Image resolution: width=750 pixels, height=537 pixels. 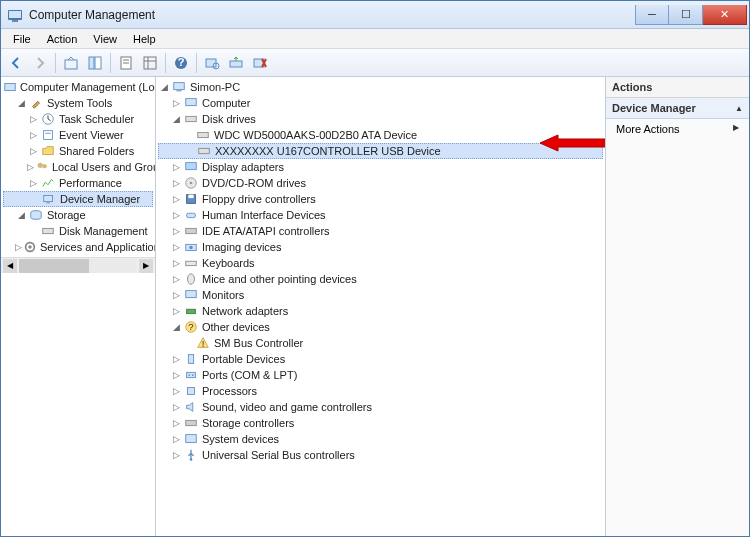 What do you see at coordinates (146, 266) in the screenshot?
I see `scroll-right-icon: ▶` at bounding box center [146, 266].